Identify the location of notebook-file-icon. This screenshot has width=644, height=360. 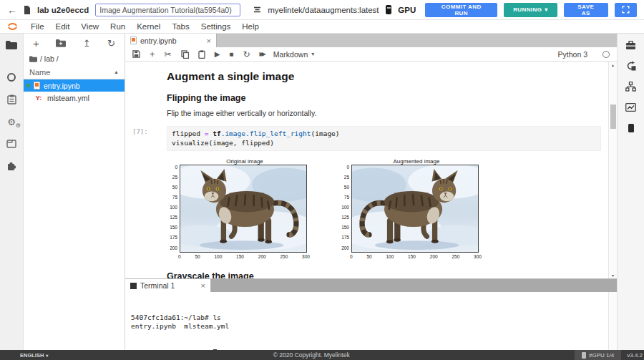
(37, 86).